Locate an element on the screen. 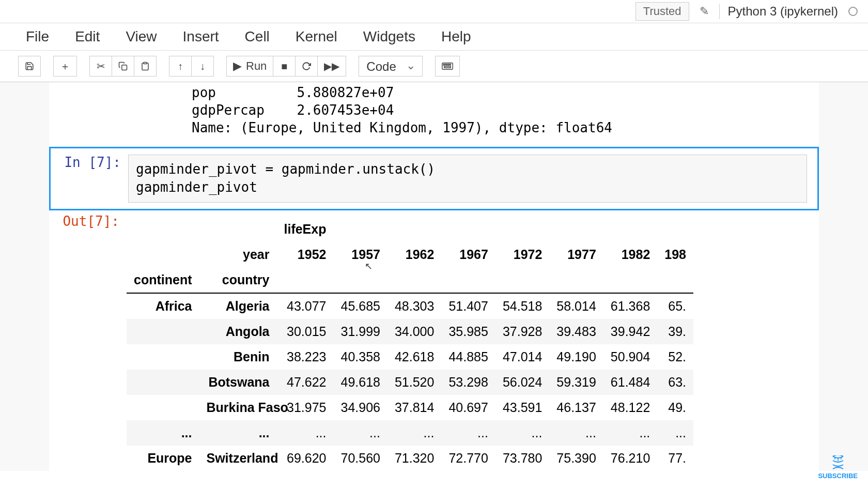  cell-value: 40.697 is located at coordinates (468, 407).